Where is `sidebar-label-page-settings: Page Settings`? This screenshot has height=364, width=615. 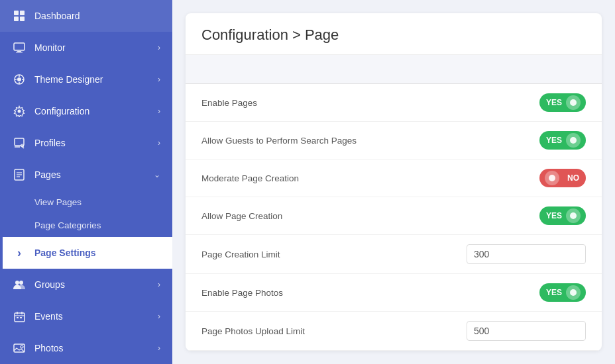 sidebar-label-page-settings: Page Settings is located at coordinates (65, 253).